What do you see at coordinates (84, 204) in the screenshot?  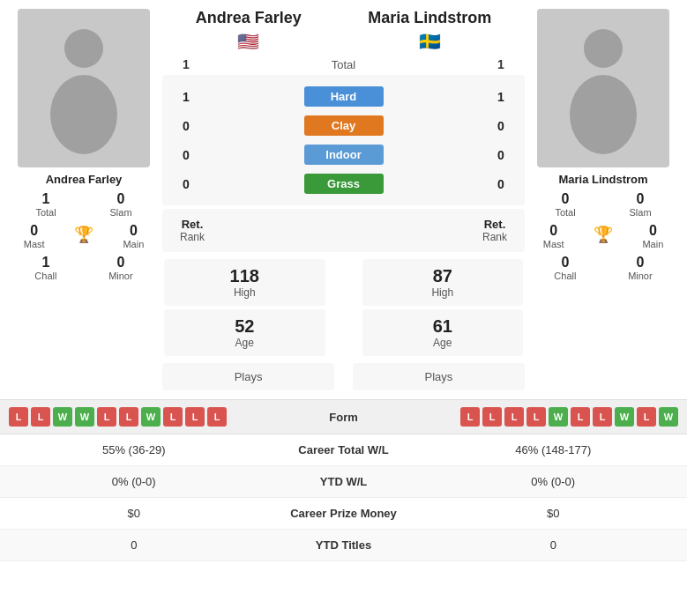 I see `player1-stats-row1: 1 Total 0 Slam` at bounding box center [84, 204].